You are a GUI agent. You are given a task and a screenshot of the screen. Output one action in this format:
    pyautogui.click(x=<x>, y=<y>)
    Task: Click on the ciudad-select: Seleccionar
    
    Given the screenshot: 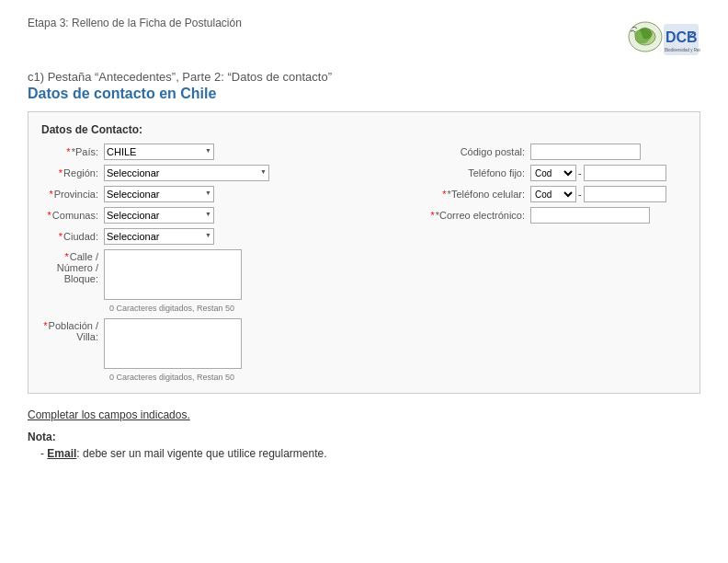 What is the action you would take?
    pyautogui.click(x=159, y=236)
    